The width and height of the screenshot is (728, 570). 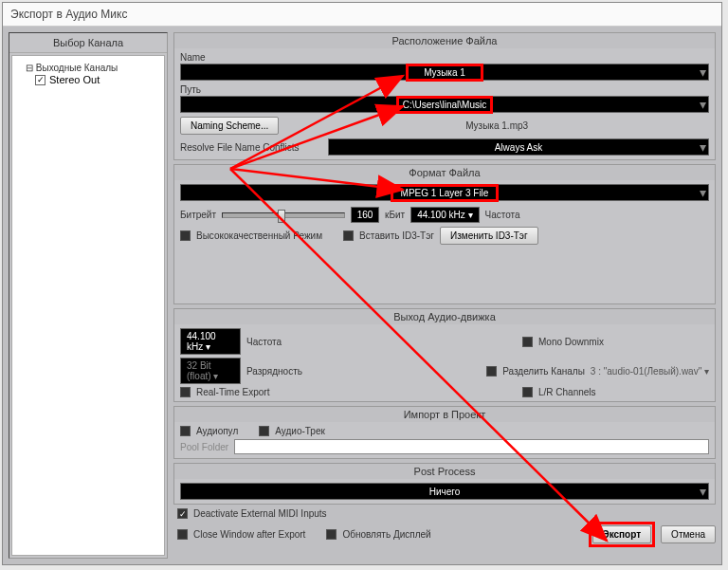 What do you see at coordinates (445, 414) in the screenshot?
I see `import-title: Импорт в Проект` at bounding box center [445, 414].